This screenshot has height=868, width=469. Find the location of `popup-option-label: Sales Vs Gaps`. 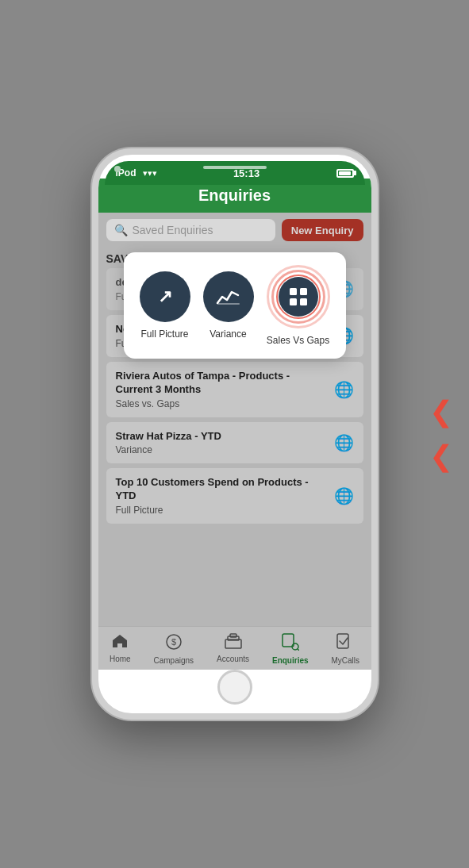

popup-option-label: Sales Vs Gaps is located at coordinates (298, 340).